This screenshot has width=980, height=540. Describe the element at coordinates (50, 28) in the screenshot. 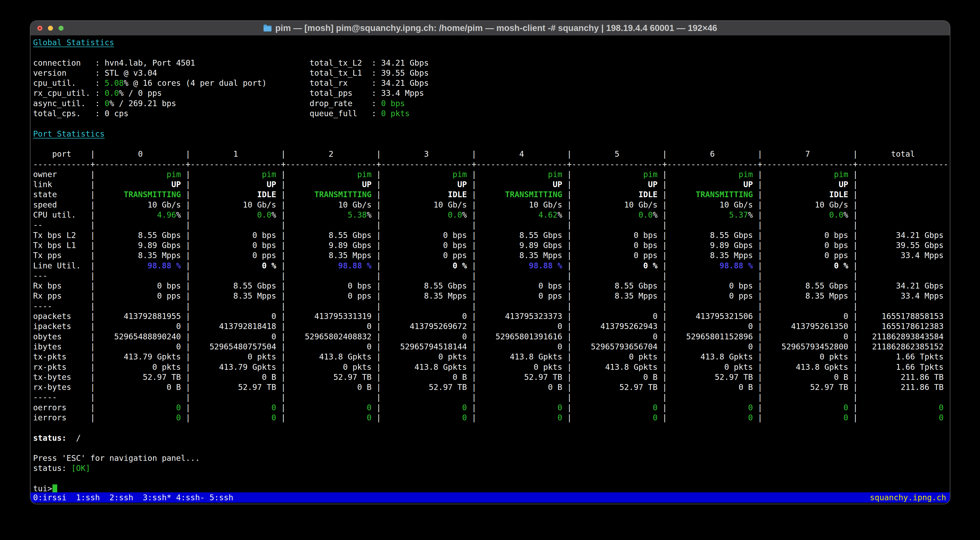

I see `minimize-button` at that location.